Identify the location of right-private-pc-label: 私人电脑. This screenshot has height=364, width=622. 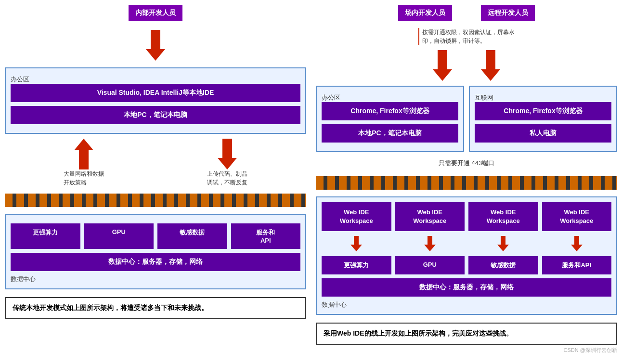
(543, 133).